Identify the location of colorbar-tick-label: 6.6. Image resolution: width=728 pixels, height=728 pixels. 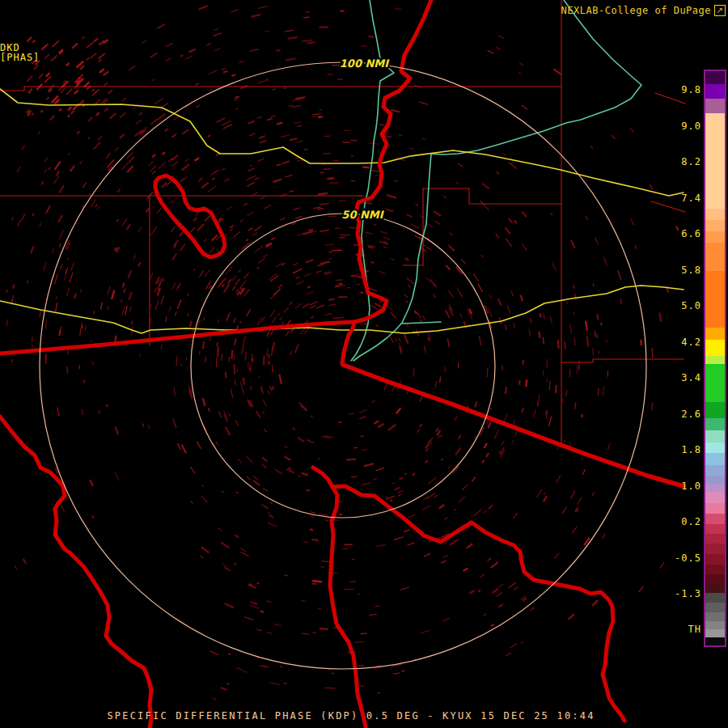
(675, 234).